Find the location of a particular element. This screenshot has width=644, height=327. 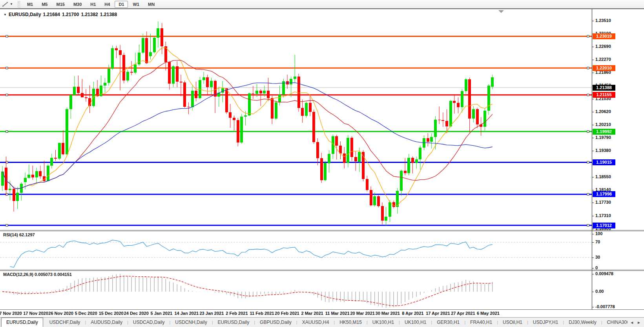

tabbar-grip is located at coordinates (0, 322).